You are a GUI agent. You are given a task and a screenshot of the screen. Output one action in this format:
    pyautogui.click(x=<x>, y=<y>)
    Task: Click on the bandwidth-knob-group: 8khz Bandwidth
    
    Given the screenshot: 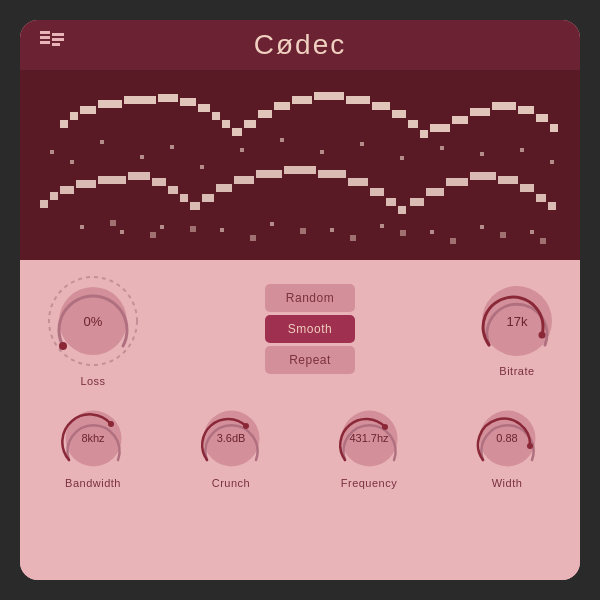 What is the action you would take?
    pyautogui.click(x=93, y=446)
    